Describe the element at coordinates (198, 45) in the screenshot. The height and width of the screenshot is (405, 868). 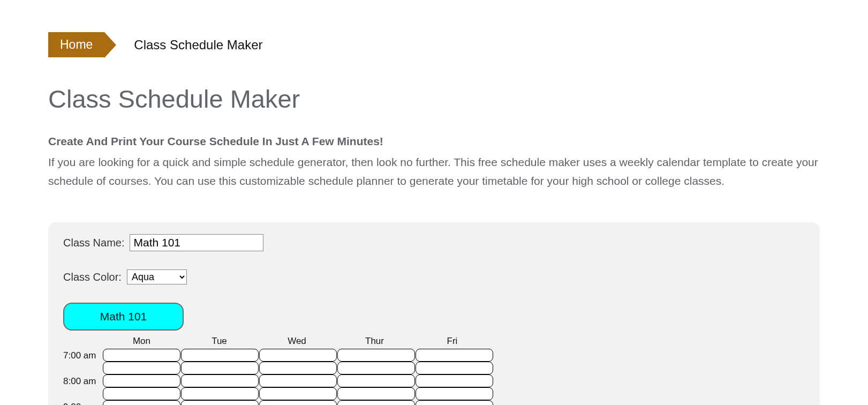
I see `breadcrumb-current: Class Schedule Maker` at that location.